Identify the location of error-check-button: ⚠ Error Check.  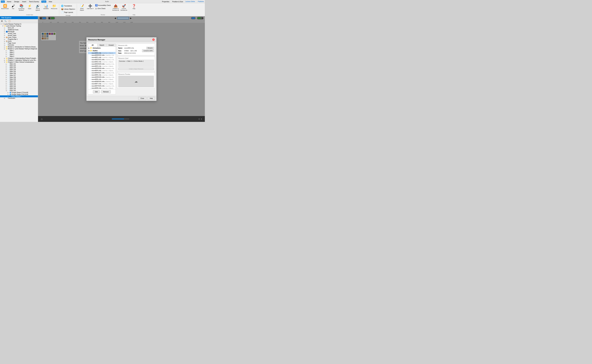
(103, 8).